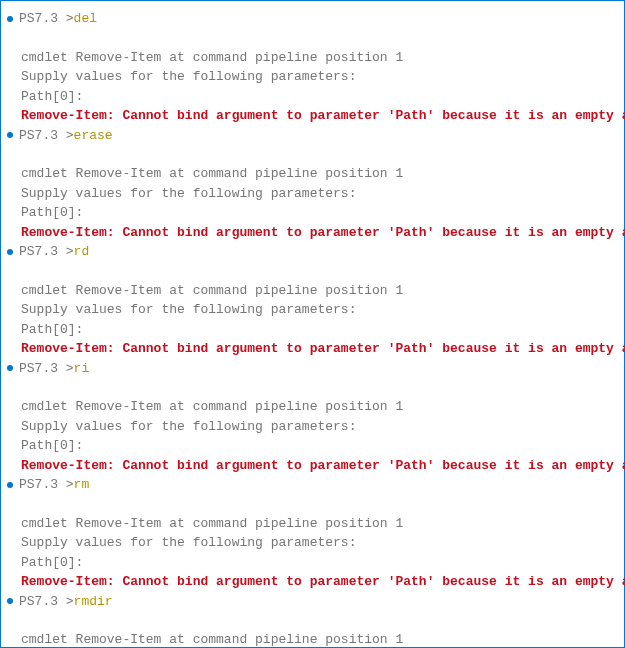  I want to click on command-text: rd, so click(82, 252).